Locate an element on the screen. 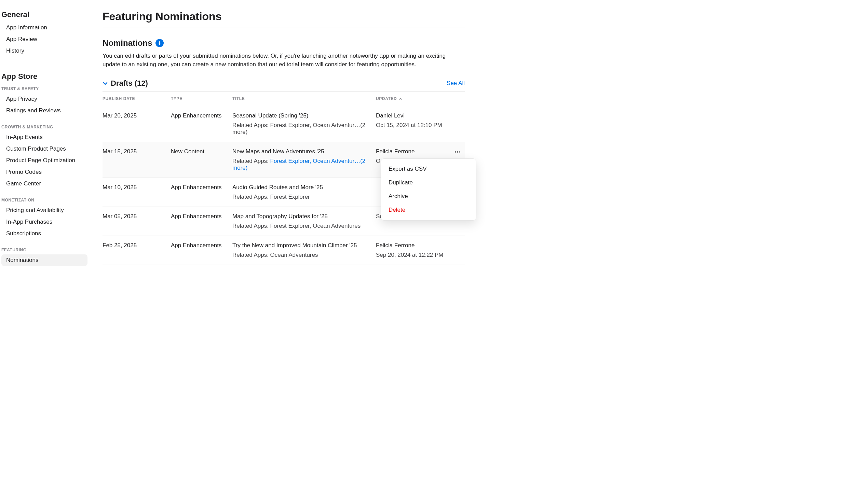  sidebar-item-app-privacy: App Privacy is located at coordinates (44, 99).